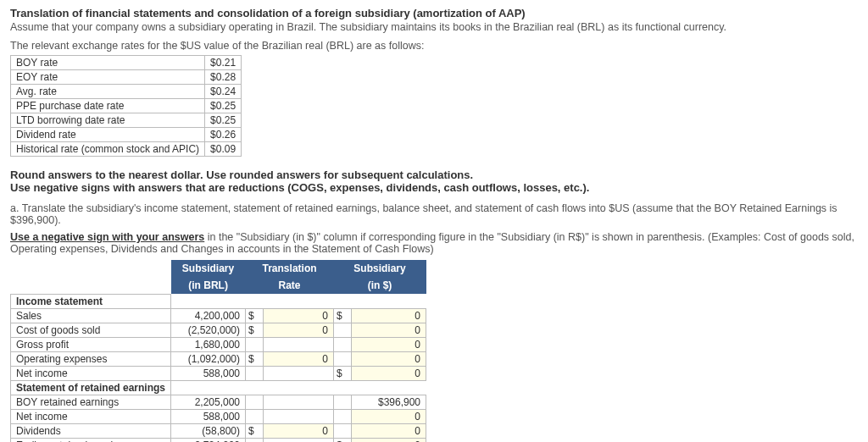 The image size is (868, 442). Describe the element at coordinates (290, 268) in the screenshot. I see `col-rate-top: Translation` at that location.